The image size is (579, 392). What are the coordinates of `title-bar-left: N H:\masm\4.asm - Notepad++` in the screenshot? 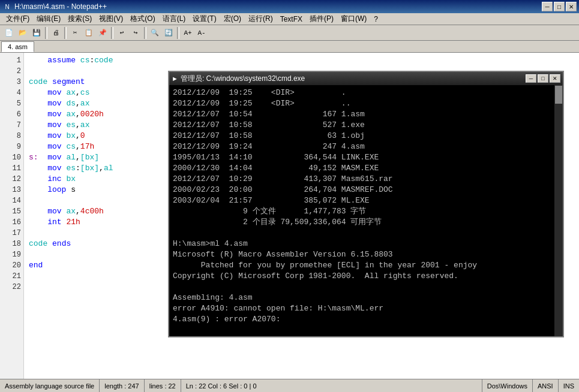 It's located at (55, 7).